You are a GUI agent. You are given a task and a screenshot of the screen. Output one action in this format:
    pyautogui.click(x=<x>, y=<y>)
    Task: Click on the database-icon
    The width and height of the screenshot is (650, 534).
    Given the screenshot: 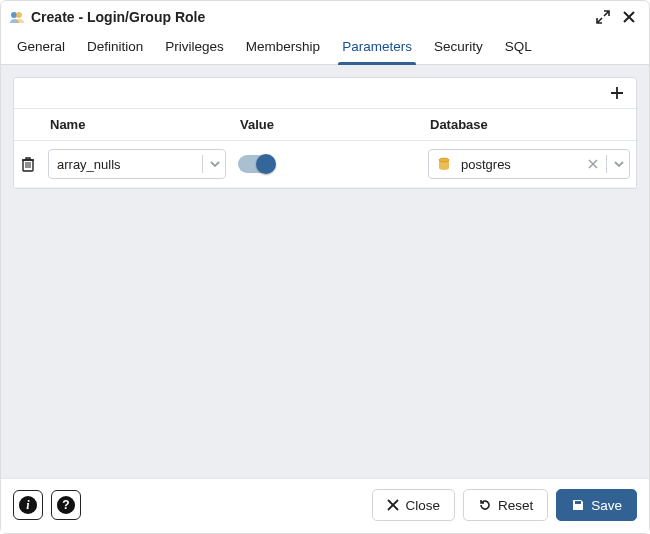 What is the action you would take?
    pyautogui.click(x=444, y=164)
    